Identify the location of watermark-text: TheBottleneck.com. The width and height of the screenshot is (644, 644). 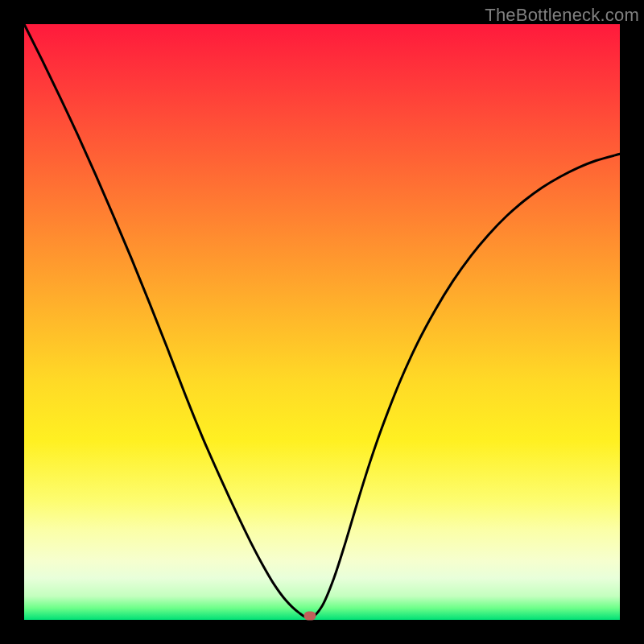
(562, 15).